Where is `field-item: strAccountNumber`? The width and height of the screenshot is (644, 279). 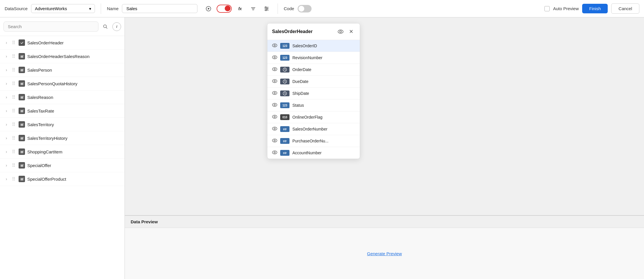 field-item: strAccountNumber is located at coordinates (314, 153).